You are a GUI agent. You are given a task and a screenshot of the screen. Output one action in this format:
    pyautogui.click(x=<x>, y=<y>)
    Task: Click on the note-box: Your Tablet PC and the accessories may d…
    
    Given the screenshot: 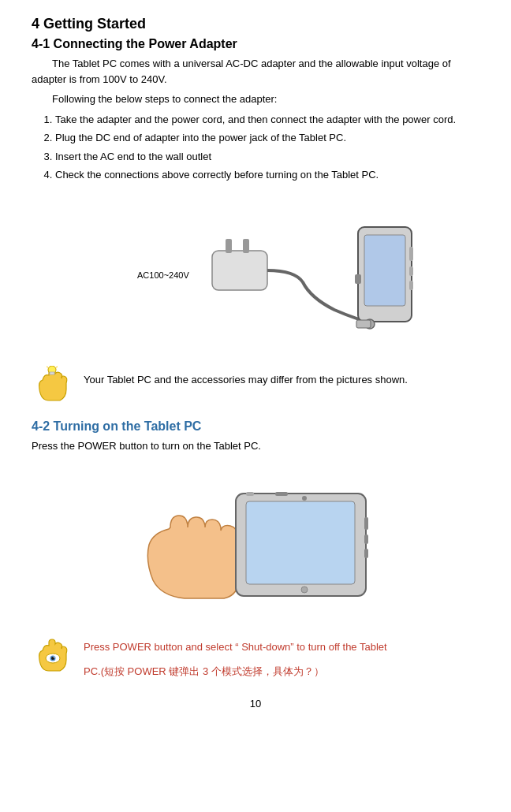 What is the action you would take?
    pyautogui.click(x=255, y=386)
    